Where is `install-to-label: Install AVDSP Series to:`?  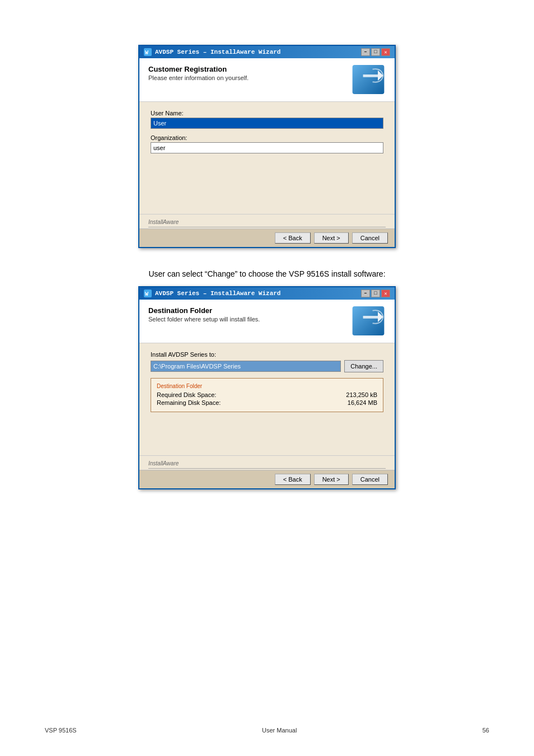
install-to-label: Install AVDSP Series to: is located at coordinates (267, 354).